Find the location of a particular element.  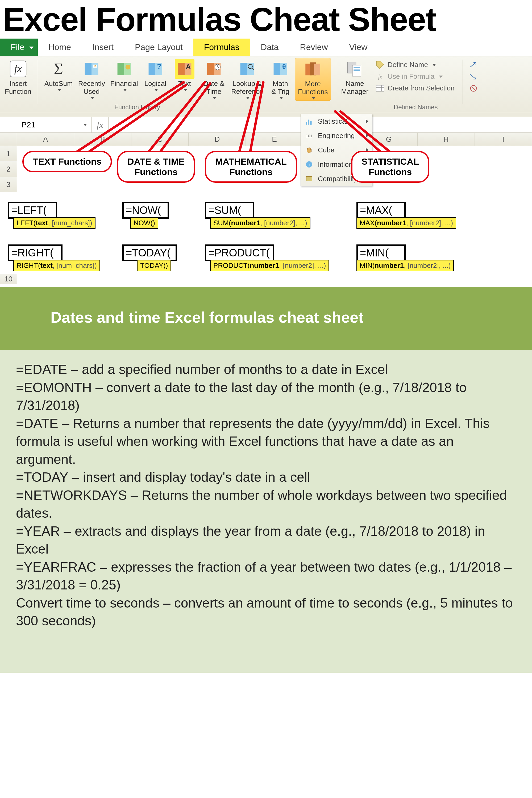

dropdown-label: Information is located at coordinates (335, 165).